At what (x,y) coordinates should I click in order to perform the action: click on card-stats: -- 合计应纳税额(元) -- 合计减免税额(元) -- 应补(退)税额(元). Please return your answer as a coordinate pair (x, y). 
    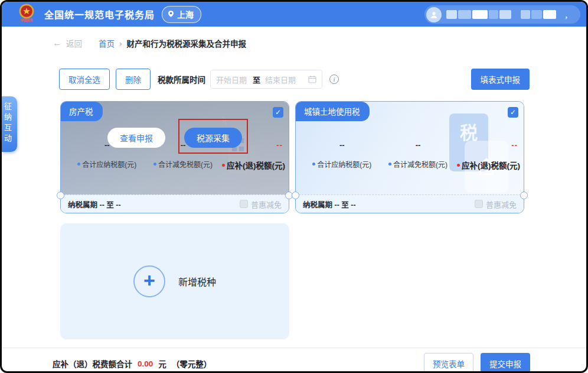
    Looking at the image, I should click on (411, 156).